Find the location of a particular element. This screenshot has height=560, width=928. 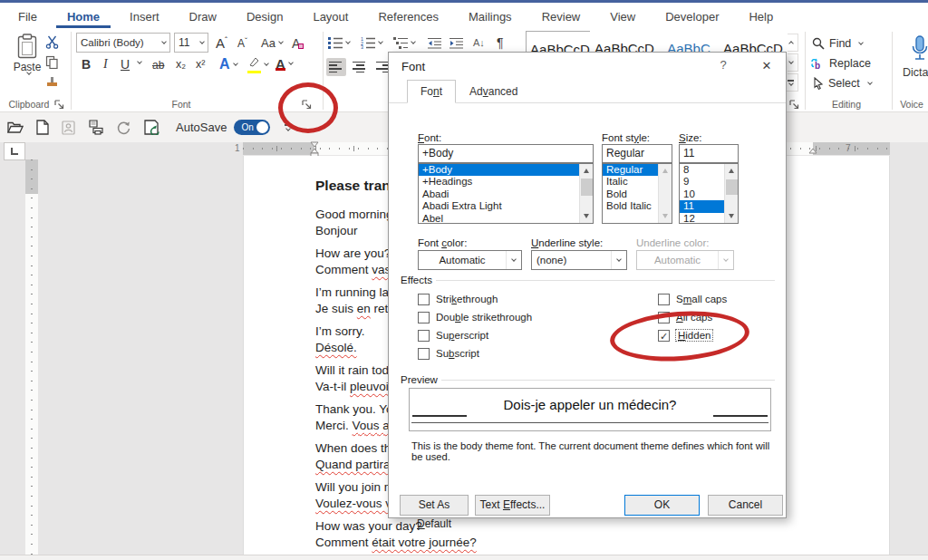

ribbon-tab-developer: Developer is located at coordinates (692, 16).